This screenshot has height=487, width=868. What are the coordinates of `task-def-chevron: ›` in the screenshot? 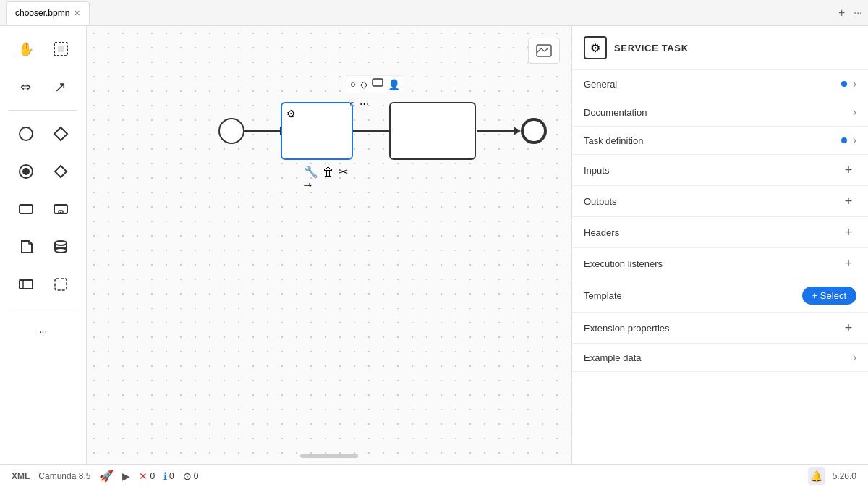 It's located at (855, 140).